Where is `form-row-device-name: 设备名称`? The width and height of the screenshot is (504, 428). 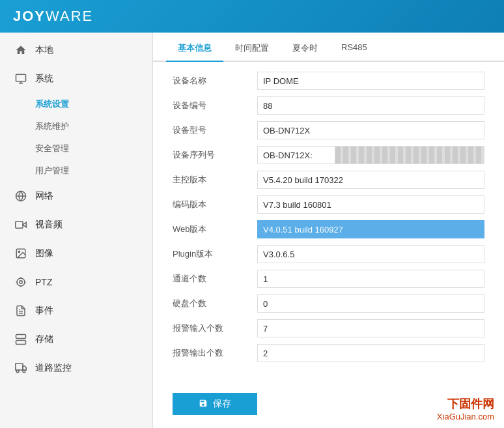 form-row-device-name: 设备名称 is located at coordinates (328, 81).